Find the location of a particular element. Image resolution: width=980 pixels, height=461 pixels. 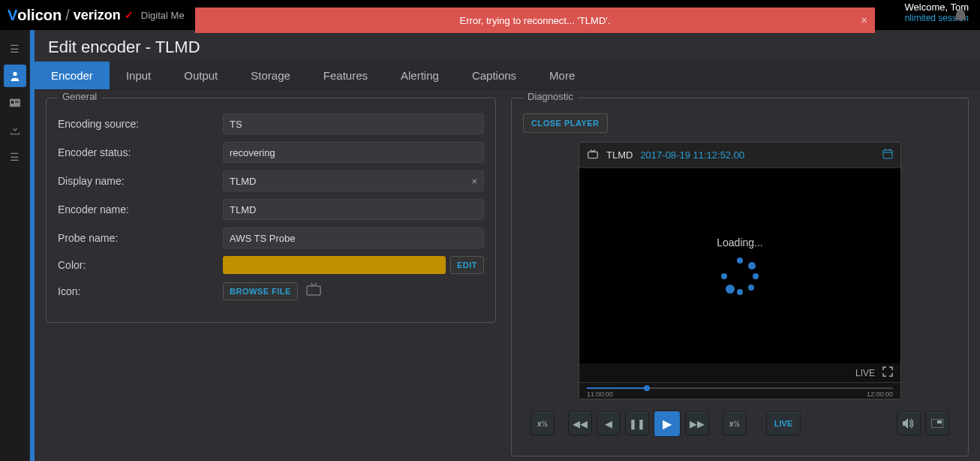

display-name-label: Display name: is located at coordinates (140, 181).